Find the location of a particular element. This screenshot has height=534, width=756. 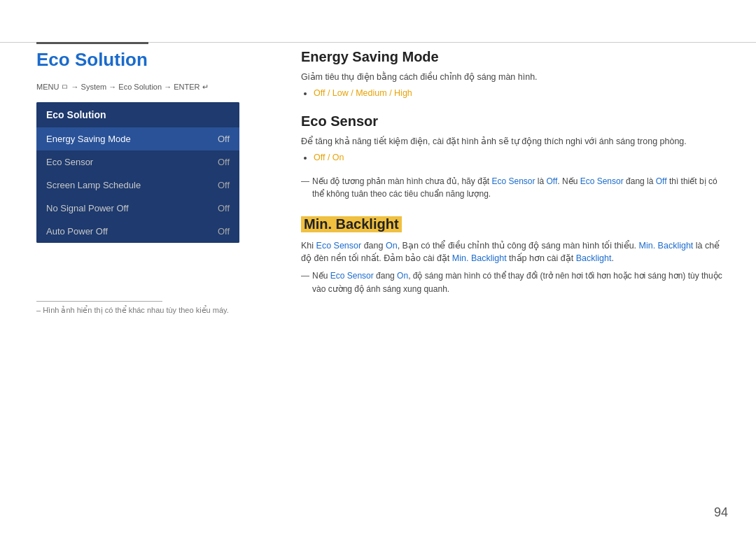

menu-item-label: Energy Saving Mode is located at coordinates (88, 139).